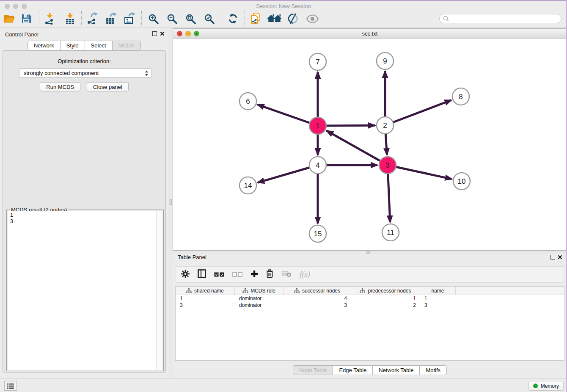 This screenshot has width=567, height=392. Describe the element at coordinates (546, 386) in the screenshot. I see `memory-button: Memory` at that location.